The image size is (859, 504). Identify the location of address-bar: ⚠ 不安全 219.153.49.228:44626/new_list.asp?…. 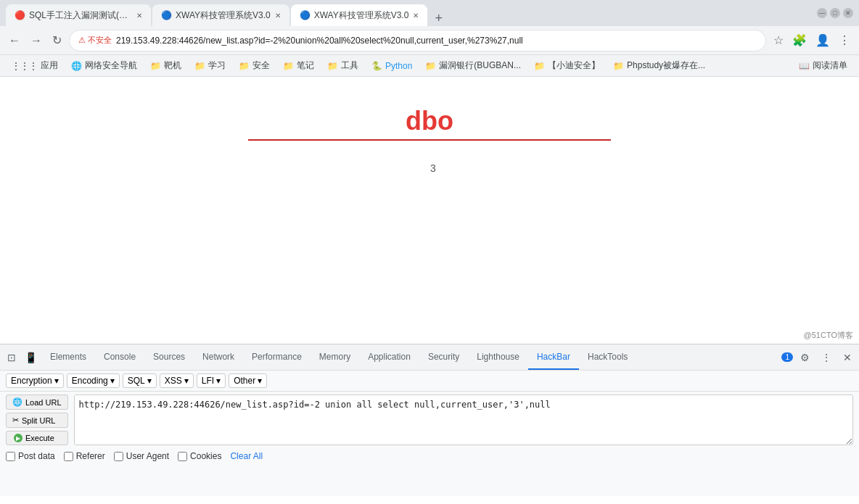
(418, 41).